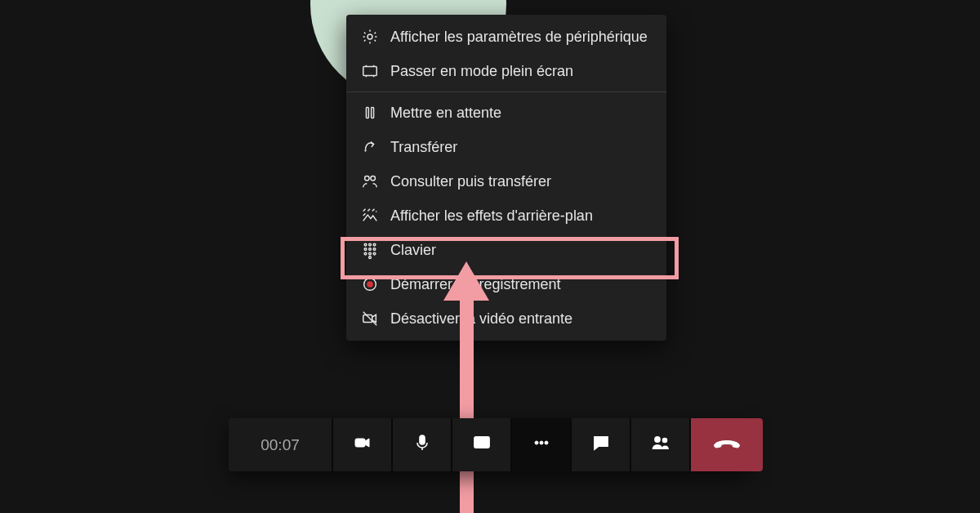 This screenshot has height=513, width=980. I want to click on call-timer-value: 00:07, so click(280, 445).